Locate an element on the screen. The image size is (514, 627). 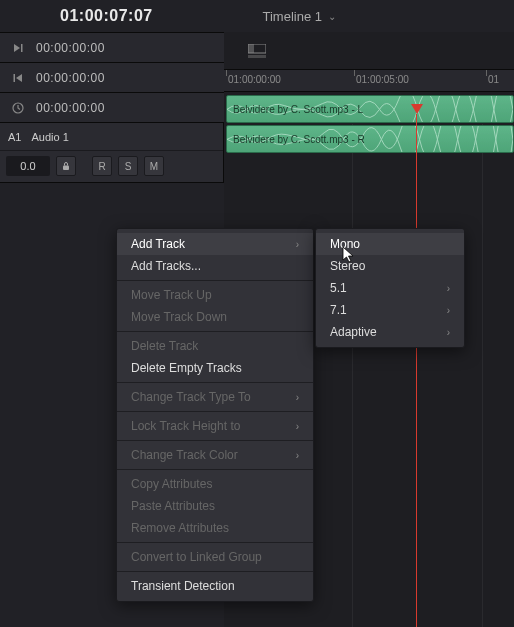
ruler-tick: 01:00:05:00 is located at coordinates (382, 80).